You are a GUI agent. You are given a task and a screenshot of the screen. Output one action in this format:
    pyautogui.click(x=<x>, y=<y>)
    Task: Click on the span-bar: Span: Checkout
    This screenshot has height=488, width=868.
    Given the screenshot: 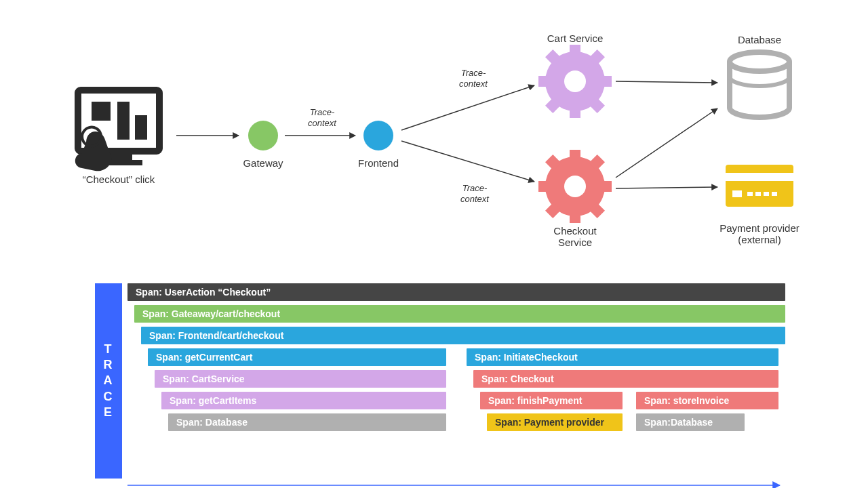 What is the action you would take?
    pyautogui.click(x=626, y=379)
    